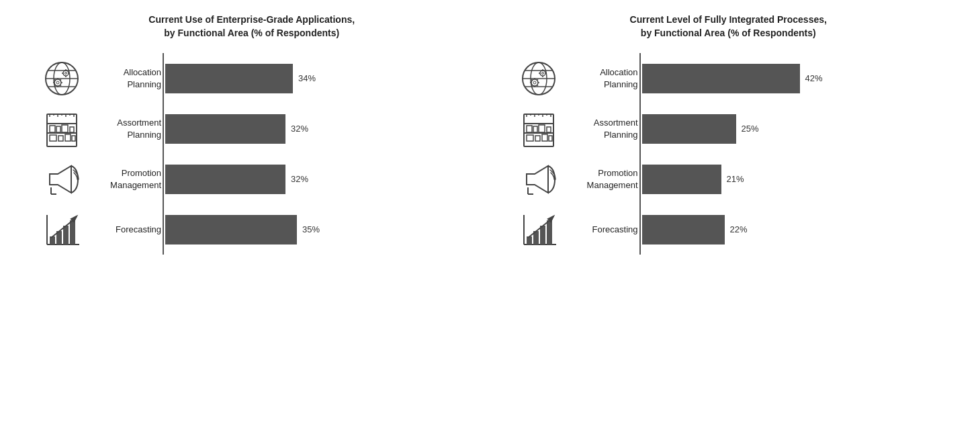 The image size is (980, 444). I want to click on bar-row-0: 34%, so click(319, 78).